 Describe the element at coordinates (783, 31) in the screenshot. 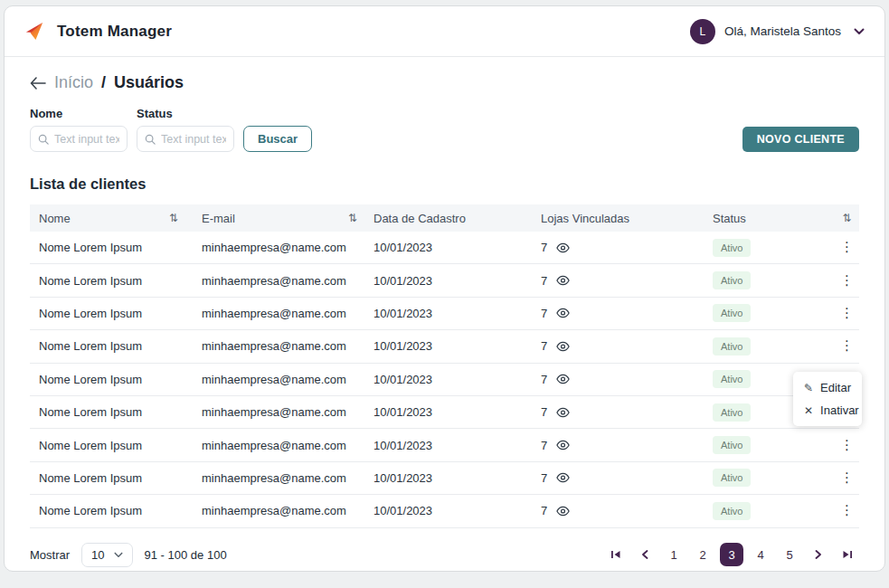

I see `user-greeting: Olá, Maristela Santos` at that location.